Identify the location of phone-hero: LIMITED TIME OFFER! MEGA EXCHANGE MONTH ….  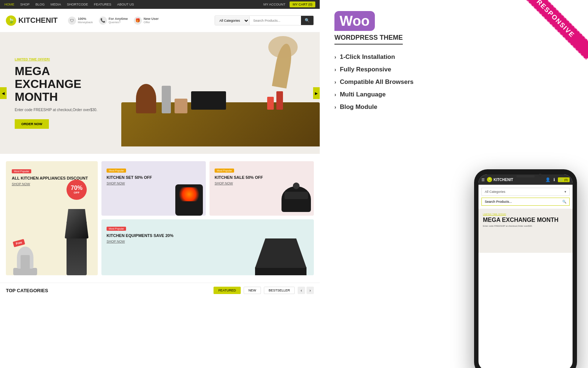
(526, 231).